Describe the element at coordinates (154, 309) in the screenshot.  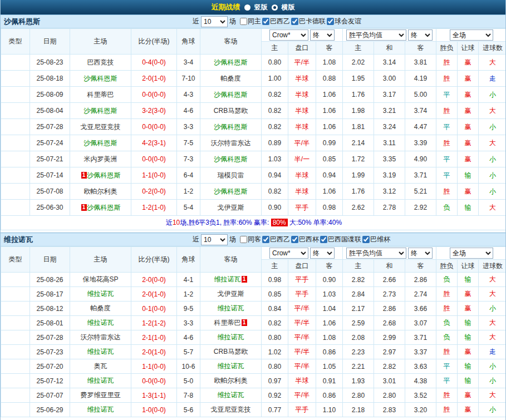
I see `score-cell: 0-1(0-0)` at that location.